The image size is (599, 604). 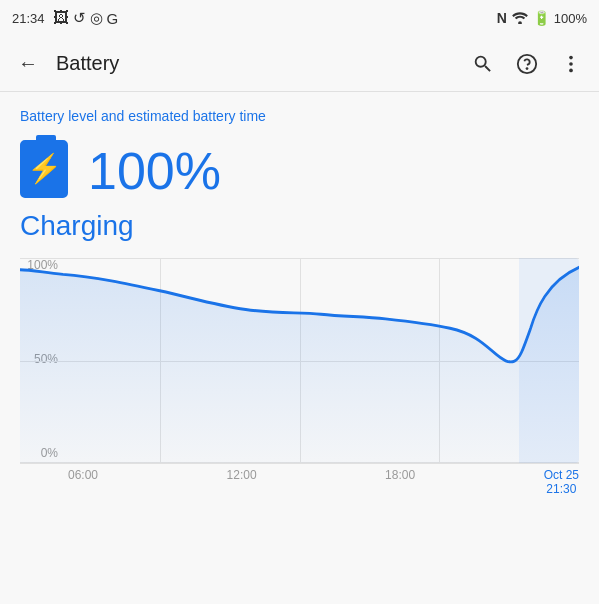 I want to click on battery-body: ⚡, so click(x=44, y=169).